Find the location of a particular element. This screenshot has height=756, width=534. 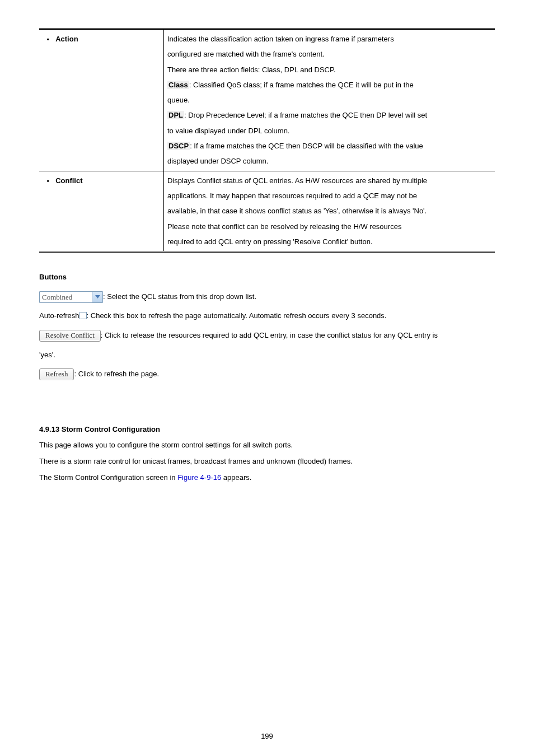

combo-desc: : Select the QCL status from this drop d… is located at coordinates (180, 297).